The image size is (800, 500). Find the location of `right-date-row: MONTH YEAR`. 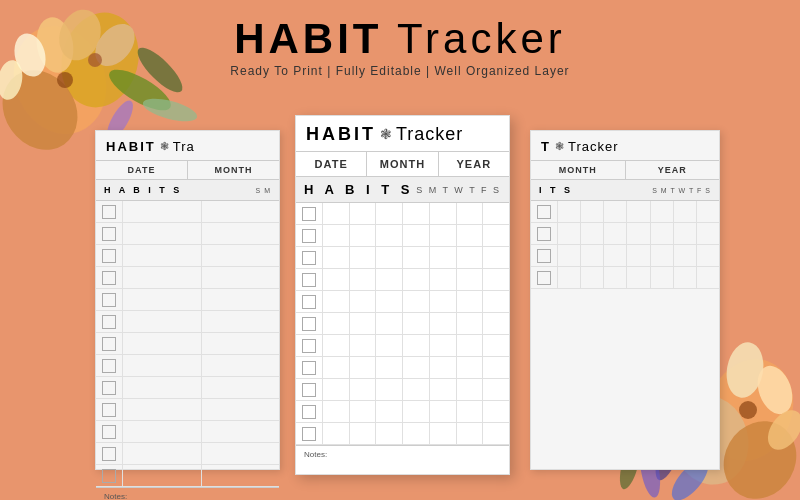

right-date-row: MONTH YEAR is located at coordinates (625, 170).